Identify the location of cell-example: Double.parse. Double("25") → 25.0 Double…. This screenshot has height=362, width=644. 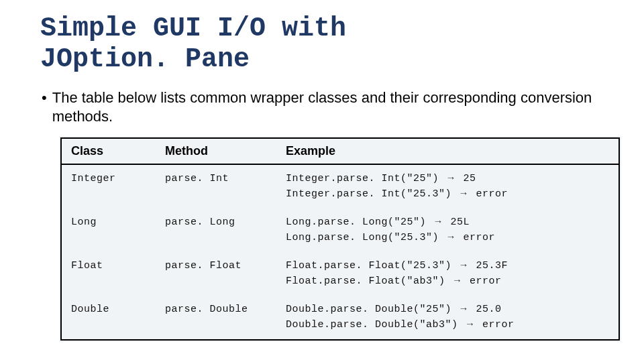
(447, 318).